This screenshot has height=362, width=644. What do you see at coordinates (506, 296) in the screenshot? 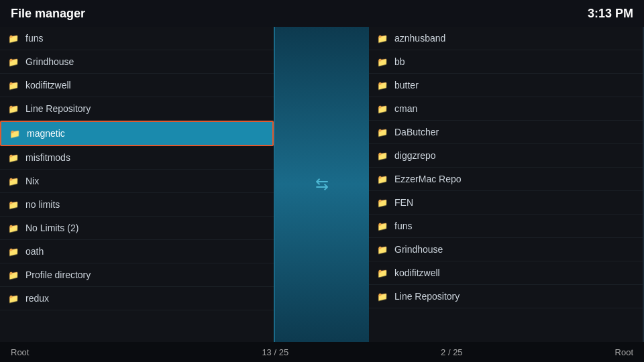
I see `right-list-item: 📁Line Repository` at bounding box center [506, 296].